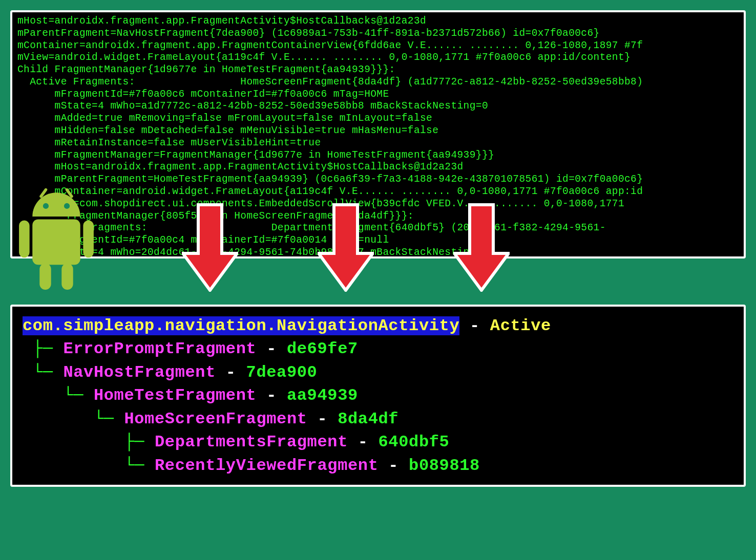 This screenshot has width=756, height=560. I want to click on dump-line: mContainer=androidx.fragment.app.Fragmen…, so click(378, 46).